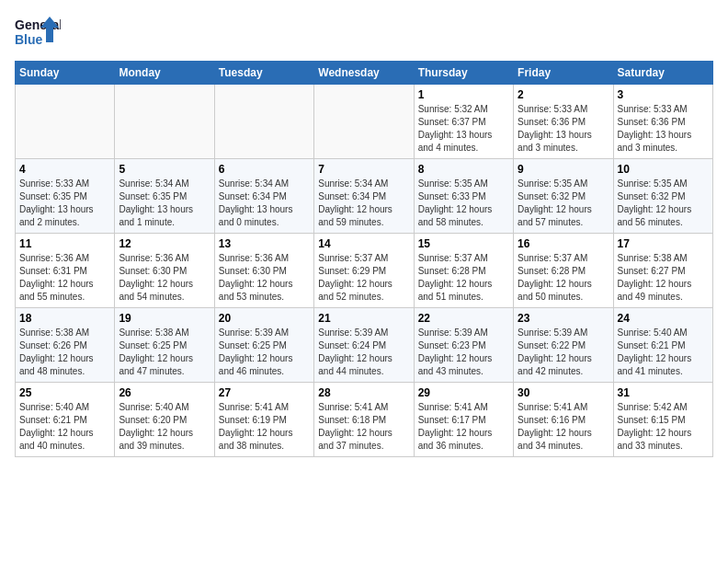 This screenshot has width=728, height=563. Describe the element at coordinates (165, 74) in the screenshot. I see `day-header-monday: Monday` at that location.